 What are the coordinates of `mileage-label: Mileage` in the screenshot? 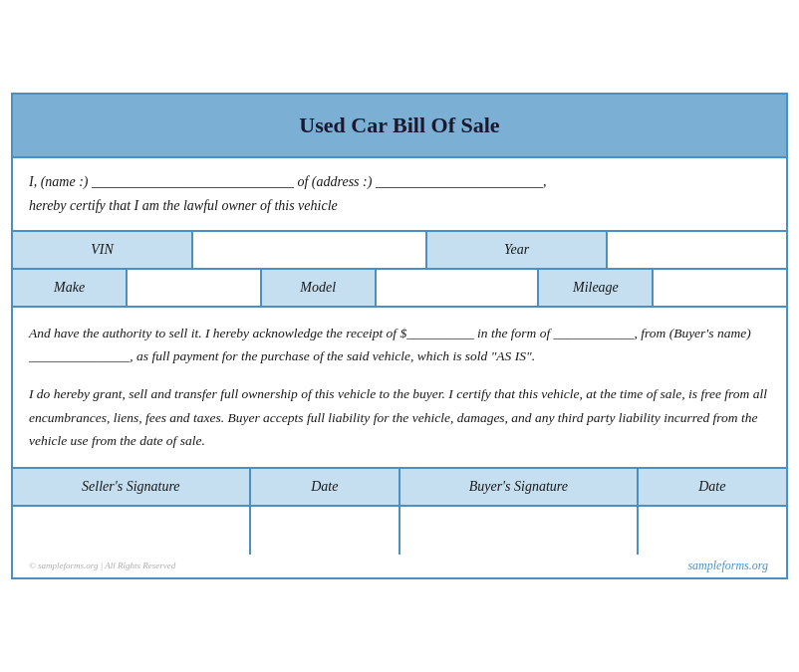 It's located at (596, 288).